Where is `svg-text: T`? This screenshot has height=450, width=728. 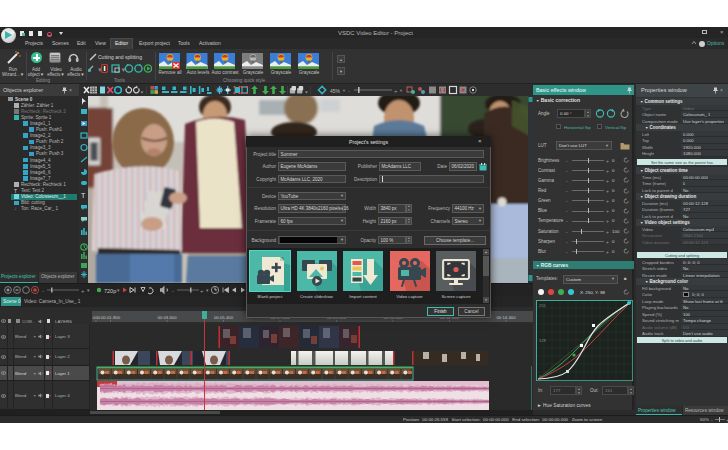 svg-text: T is located at coordinates (84, 196).